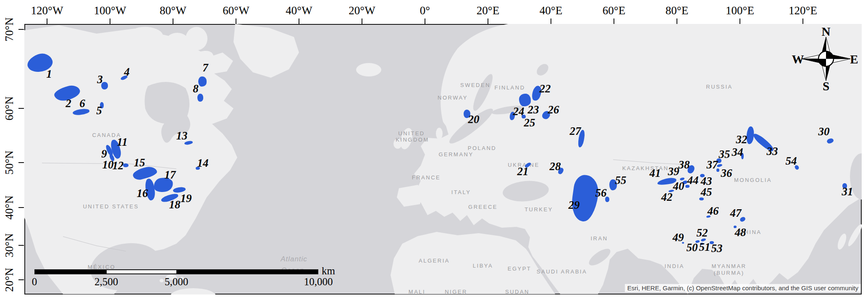 This screenshot has height=305, width=868. What do you see at coordinates (362, 11) in the screenshot?
I see `lon-axis-label: 20°W` at bounding box center [362, 11].